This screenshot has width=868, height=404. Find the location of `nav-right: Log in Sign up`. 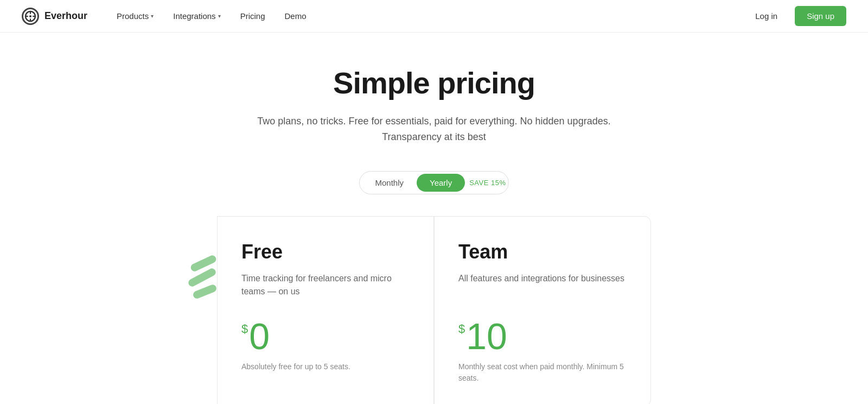

nav-right: Log in Sign up is located at coordinates (796, 16).